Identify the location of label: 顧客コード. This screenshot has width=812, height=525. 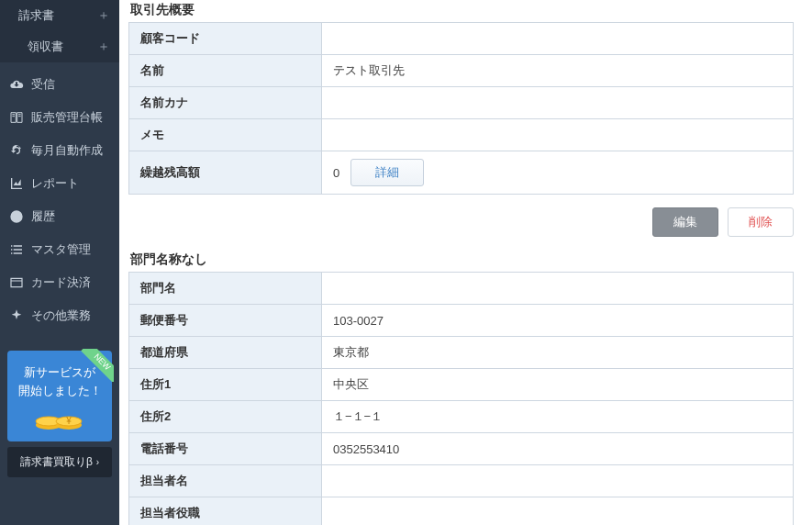
(226, 39).